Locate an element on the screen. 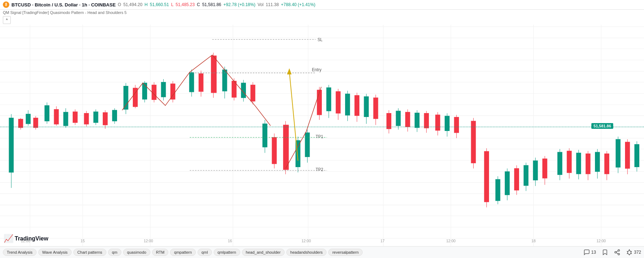 This screenshot has width=644, height=258. tag-trend-analysis: Trend Analysis is located at coordinates (20, 252).